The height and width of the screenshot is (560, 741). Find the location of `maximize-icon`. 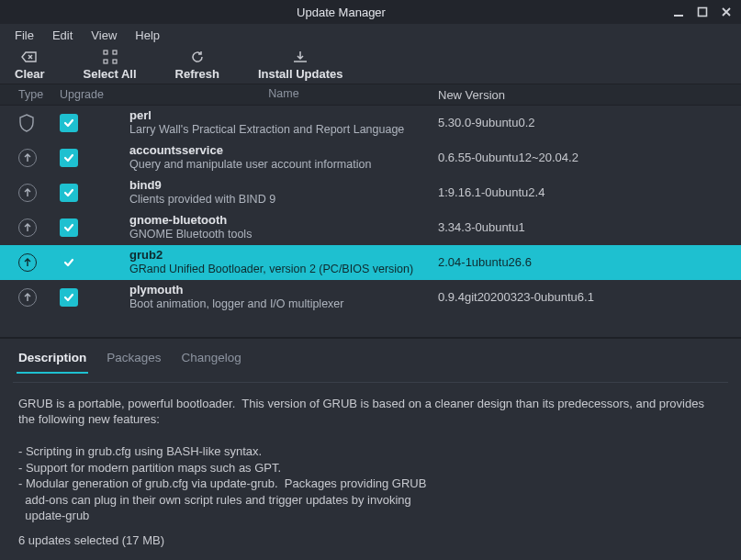

maximize-icon is located at coordinates (702, 12).